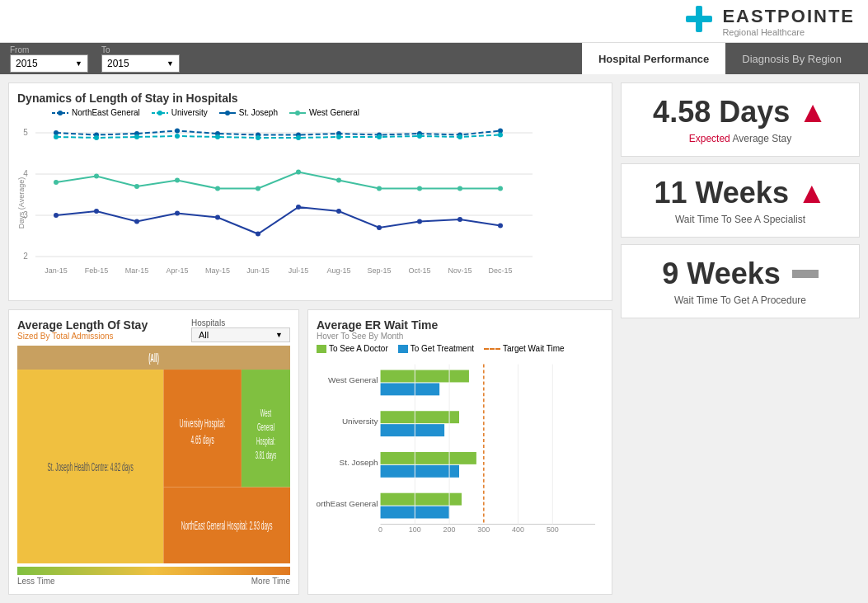 The width and height of the screenshot is (868, 603). What do you see at coordinates (140, 59) in the screenshot?
I see `to-filter-group: To 2015 ▼` at bounding box center [140, 59].